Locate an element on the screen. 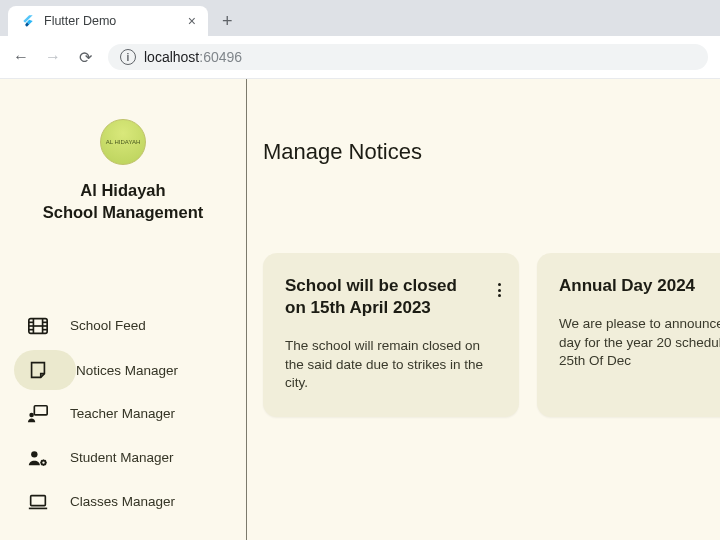 The height and width of the screenshot is (540, 720). tab-bar: Flutter Demo × + is located at coordinates (360, 18).